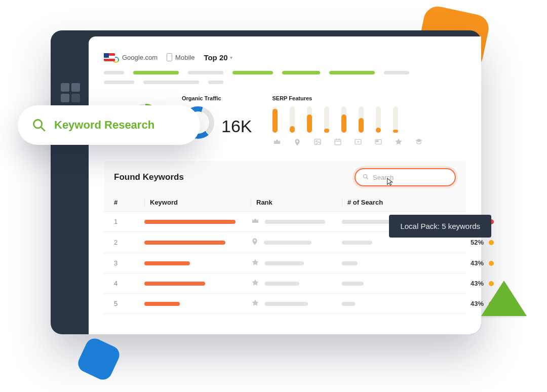 The image size is (547, 392). Describe the element at coordinates (285, 177) in the screenshot. I see `found-keywords-header: Found Keywords Search` at that location.